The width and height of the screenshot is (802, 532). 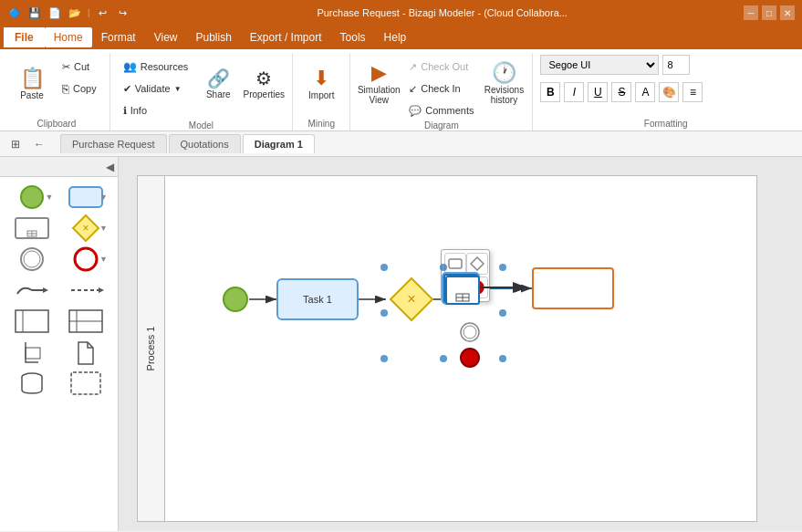 I want to click on paste-button: 📋 Paste, so click(x=32, y=83).